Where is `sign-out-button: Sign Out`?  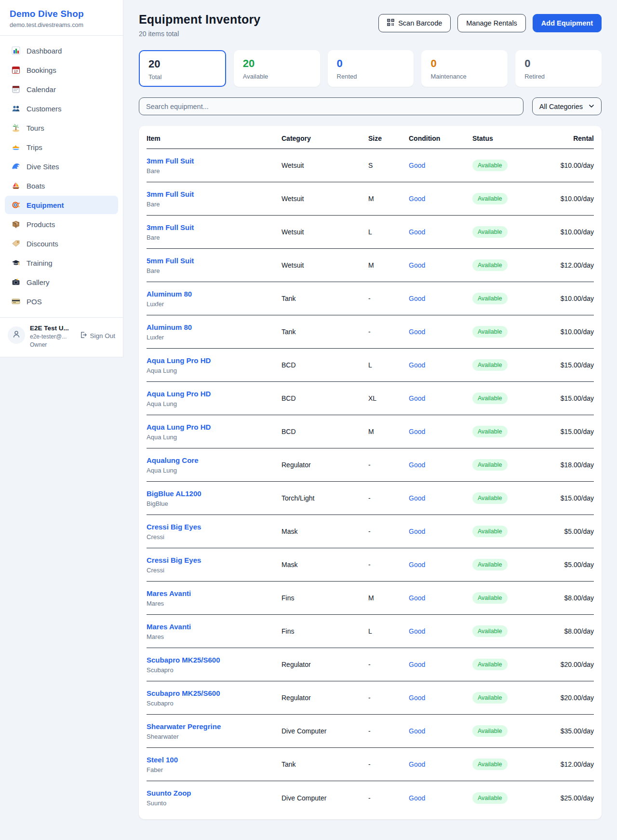
sign-out-button: Sign Out is located at coordinates (97, 336).